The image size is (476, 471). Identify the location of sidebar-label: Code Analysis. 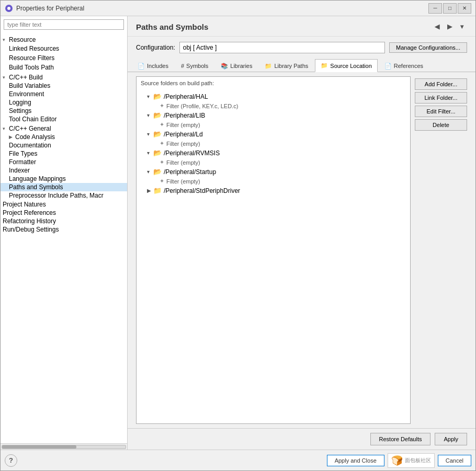
(35, 137).